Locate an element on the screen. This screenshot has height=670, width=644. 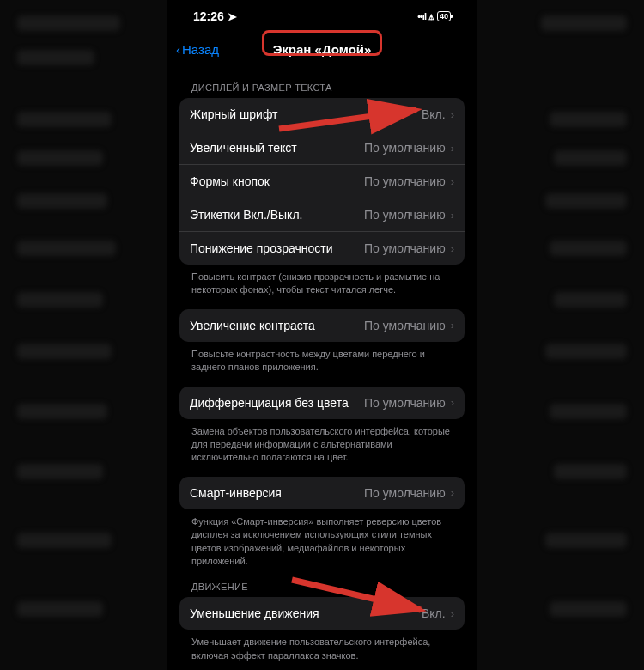
row-label: Смарт-инверсия is located at coordinates (235, 493).